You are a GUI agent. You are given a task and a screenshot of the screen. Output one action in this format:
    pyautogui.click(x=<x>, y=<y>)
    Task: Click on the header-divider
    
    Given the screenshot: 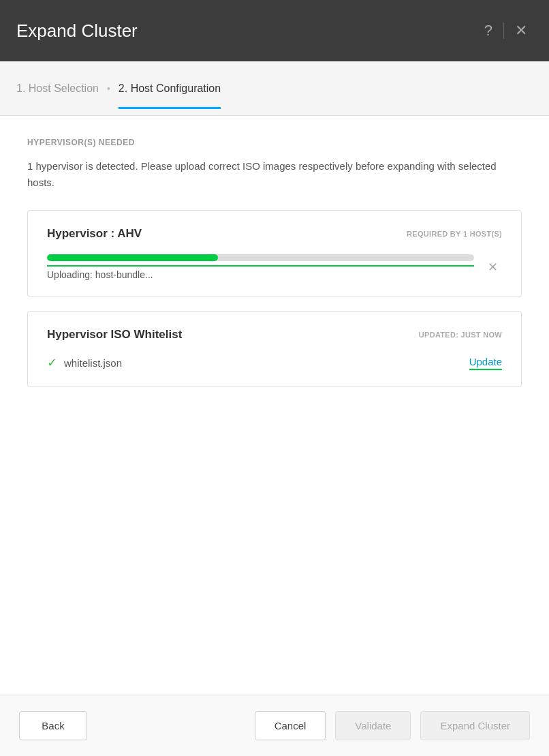 What is the action you would take?
    pyautogui.click(x=504, y=31)
    